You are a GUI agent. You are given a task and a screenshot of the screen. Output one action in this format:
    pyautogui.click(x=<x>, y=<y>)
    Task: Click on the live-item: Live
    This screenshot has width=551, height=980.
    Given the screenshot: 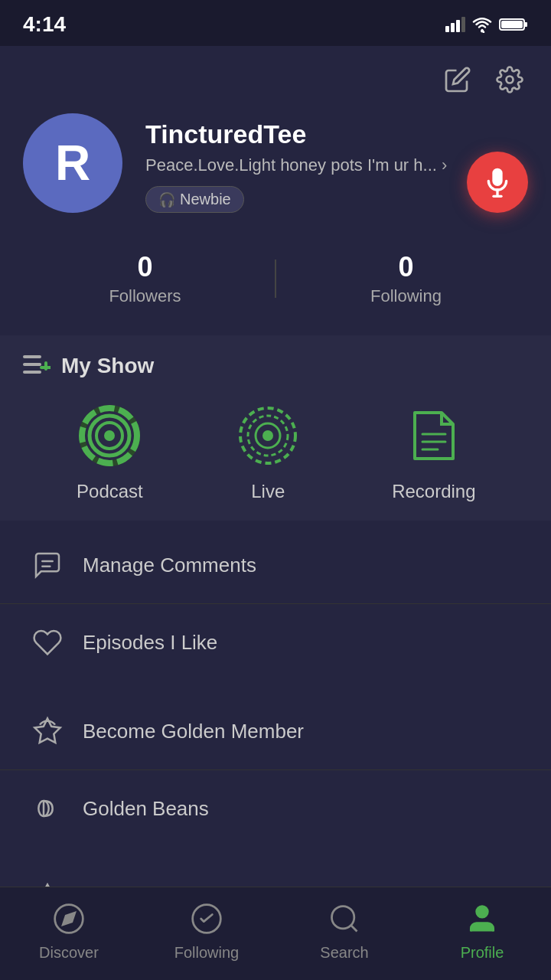 What is the action you would take?
    pyautogui.click(x=268, y=452)
    